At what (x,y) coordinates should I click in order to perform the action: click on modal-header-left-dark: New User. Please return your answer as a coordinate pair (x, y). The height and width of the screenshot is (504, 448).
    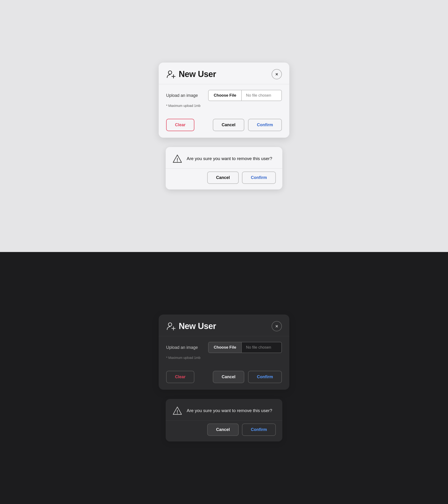
    Looking at the image, I should click on (191, 326).